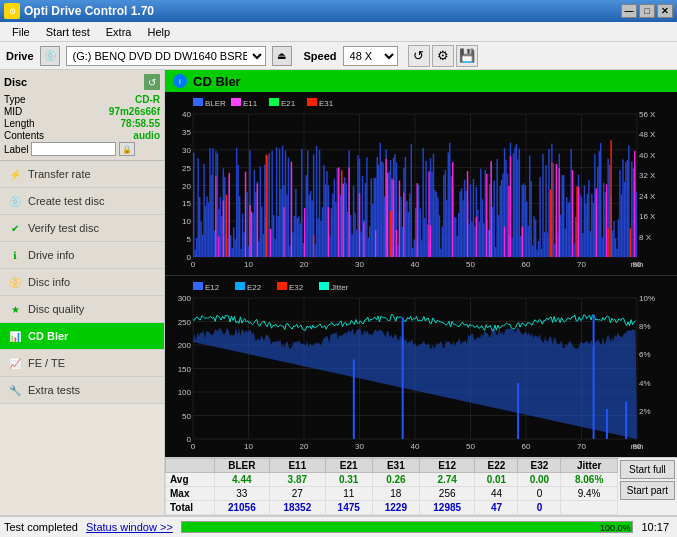 This screenshot has height=537, width=677. Describe the element at coordinates (190, 494) in the screenshot. I see `stats-row-max-label: Max` at that location.